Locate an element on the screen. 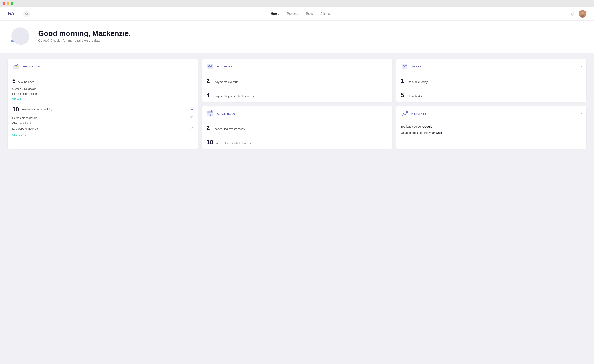 This screenshot has height=364, width=594. task-stat-2: 5 total tasks is located at coordinates (491, 95).